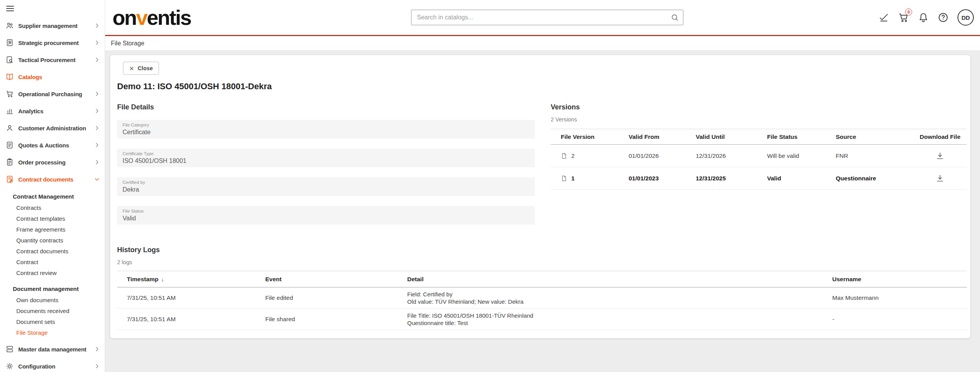 The width and height of the screenshot is (980, 372). What do you see at coordinates (52, 145) in the screenshot?
I see `sidebar-item-quotes-auctions: Quotes & Auctions` at bounding box center [52, 145].